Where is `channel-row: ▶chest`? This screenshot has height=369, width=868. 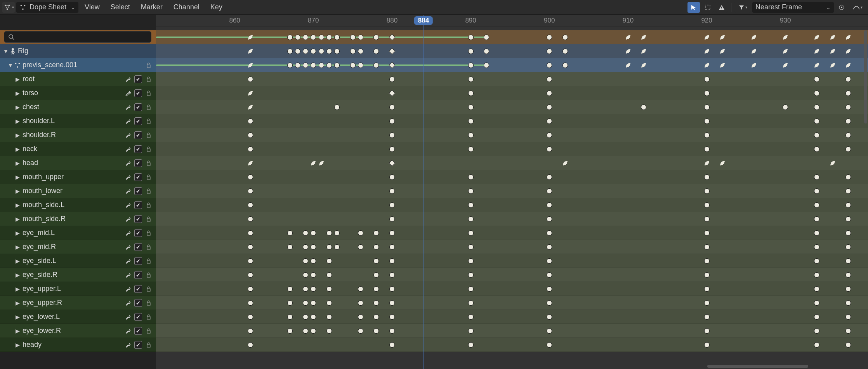 channel-row: ▶chest is located at coordinates (78, 107).